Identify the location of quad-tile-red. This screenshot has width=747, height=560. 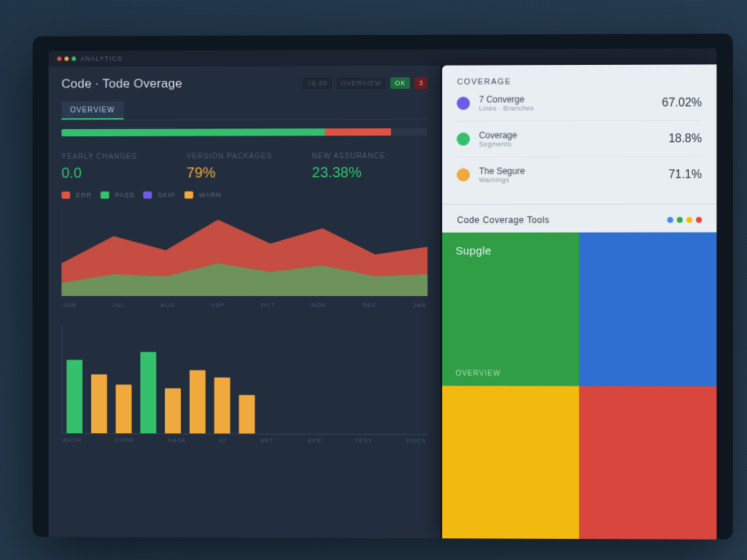
(648, 462).